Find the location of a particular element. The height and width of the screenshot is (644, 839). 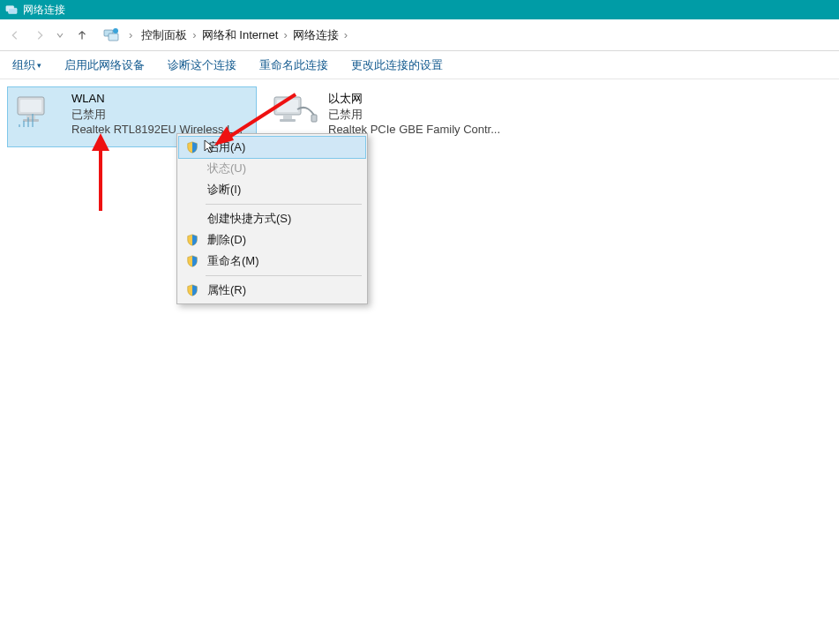

ctx-properties: 属性(R) is located at coordinates (272, 290).